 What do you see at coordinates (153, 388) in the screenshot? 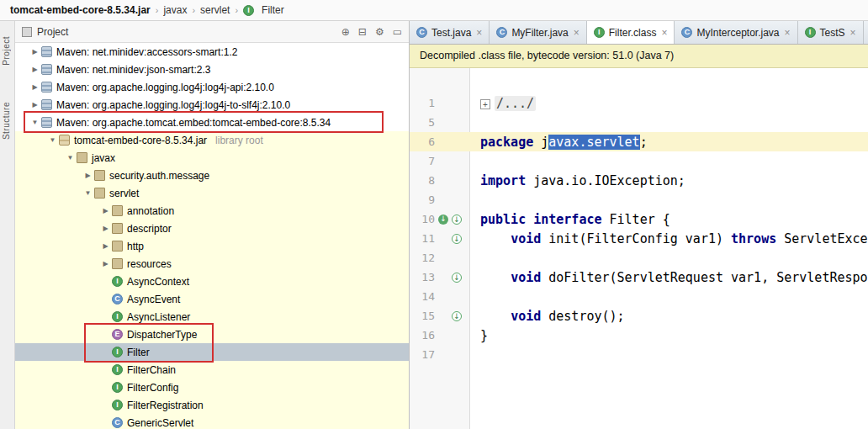
I see `tree-item-label: FilterConfig` at bounding box center [153, 388].